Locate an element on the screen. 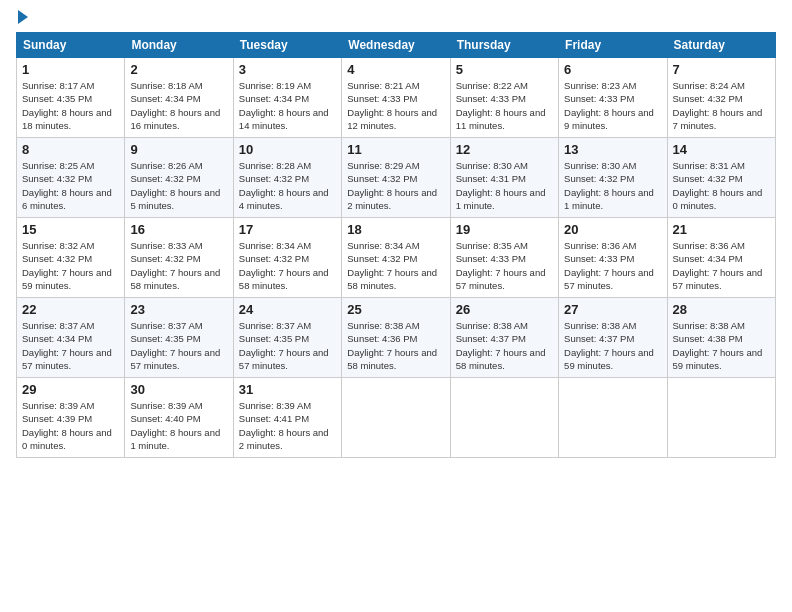 This screenshot has width=792, height=612. weekday-header-wednesday: Wednesday is located at coordinates (396, 46).